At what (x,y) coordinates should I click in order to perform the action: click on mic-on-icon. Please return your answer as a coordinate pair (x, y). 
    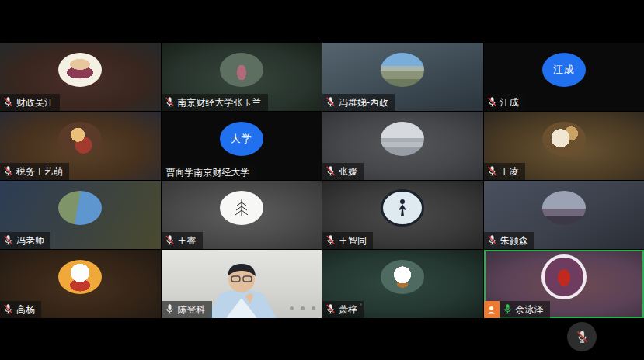
    Looking at the image, I should click on (169, 309).